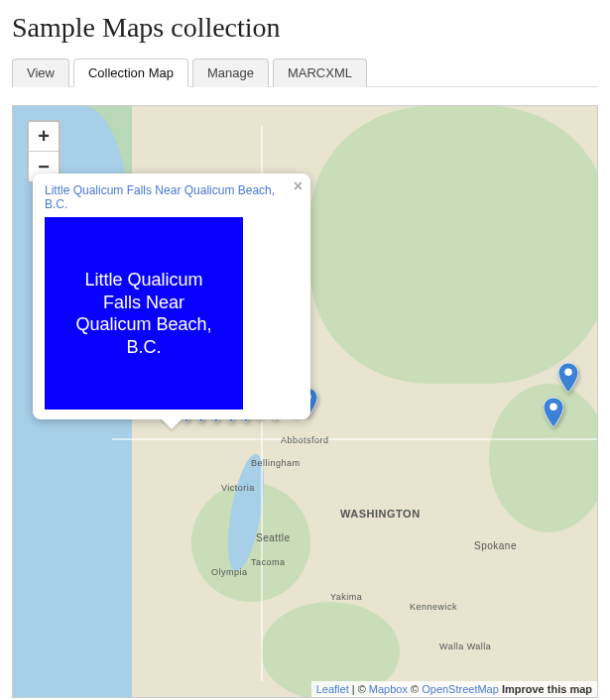 The width and height of the screenshot is (610, 700). Describe the element at coordinates (333, 689) in the screenshot. I see `leaflet-link: Leaflet` at that location.